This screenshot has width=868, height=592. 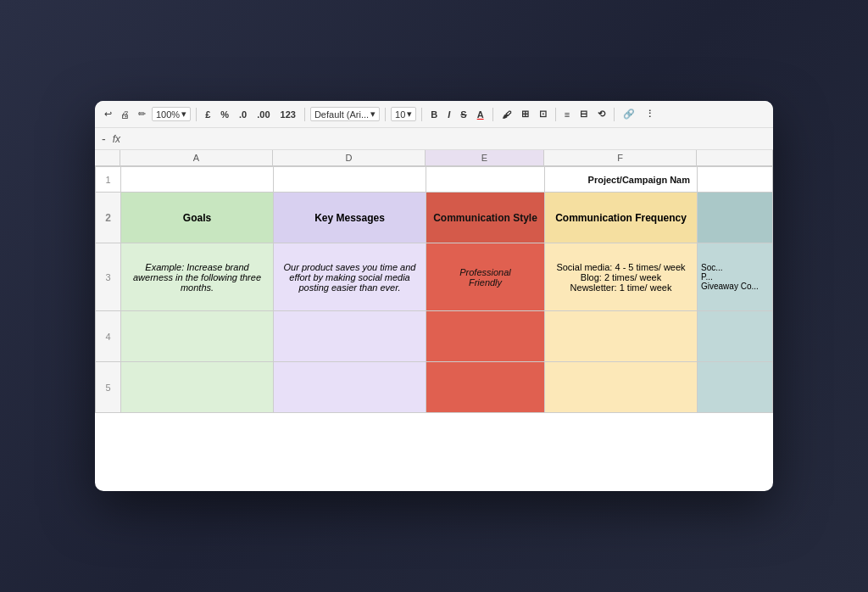 What do you see at coordinates (583, 114) in the screenshot?
I see `align-center-btn: ⊟` at bounding box center [583, 114].